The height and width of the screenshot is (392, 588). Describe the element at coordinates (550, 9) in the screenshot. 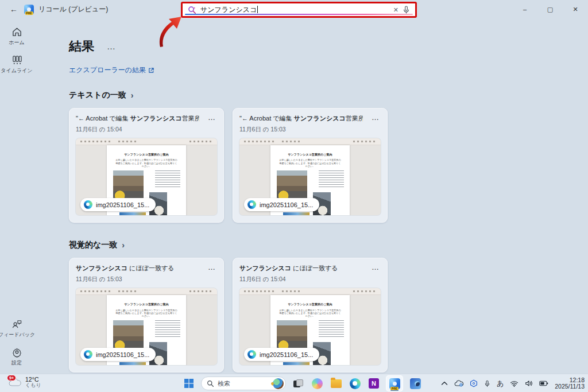

I see `window-controls: – ▢ ✕` at that location.